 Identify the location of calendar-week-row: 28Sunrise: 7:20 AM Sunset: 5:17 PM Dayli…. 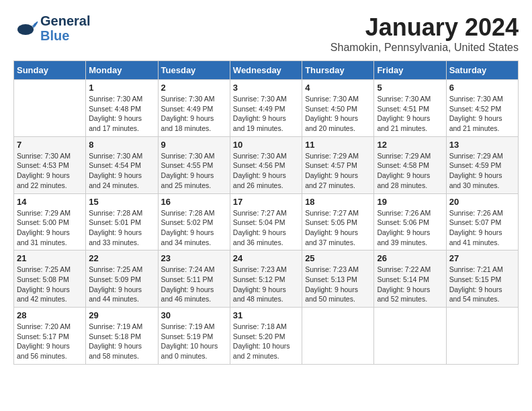
(266, 336).